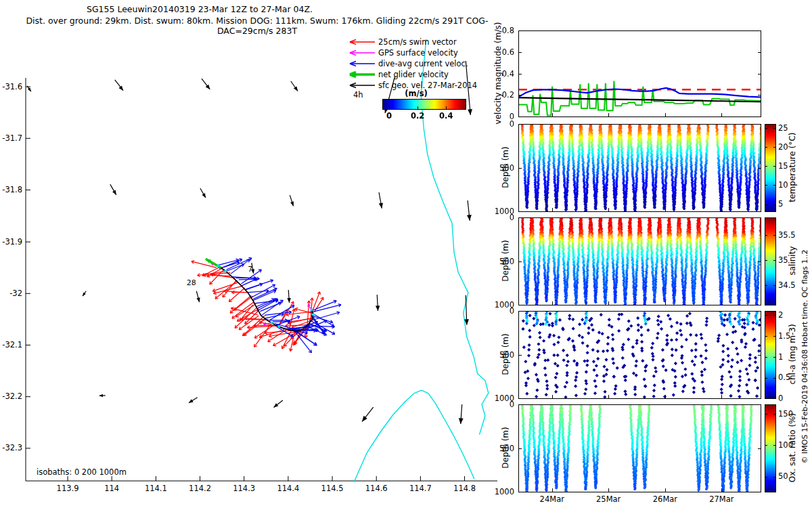  Describe the element at coordinates (793, 398) in the screenshot. I see `colorbar-tick-label: 0` at that location.